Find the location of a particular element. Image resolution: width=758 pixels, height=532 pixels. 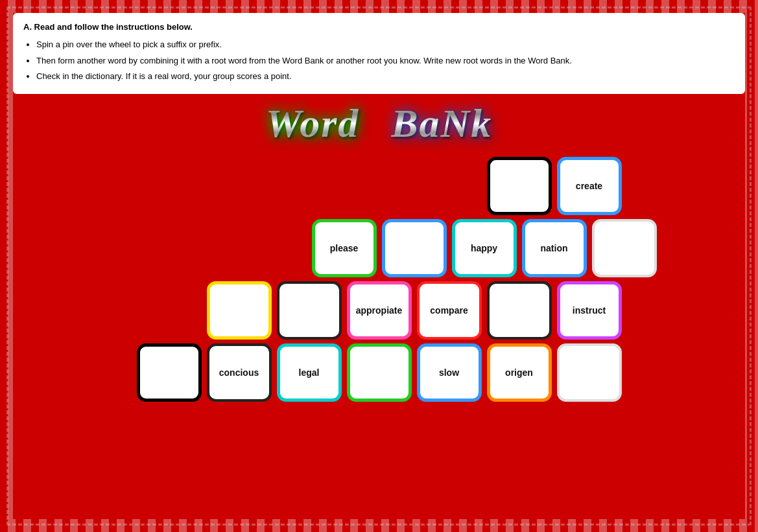

card-instruct: instruct is located at coordinates (589, 310).